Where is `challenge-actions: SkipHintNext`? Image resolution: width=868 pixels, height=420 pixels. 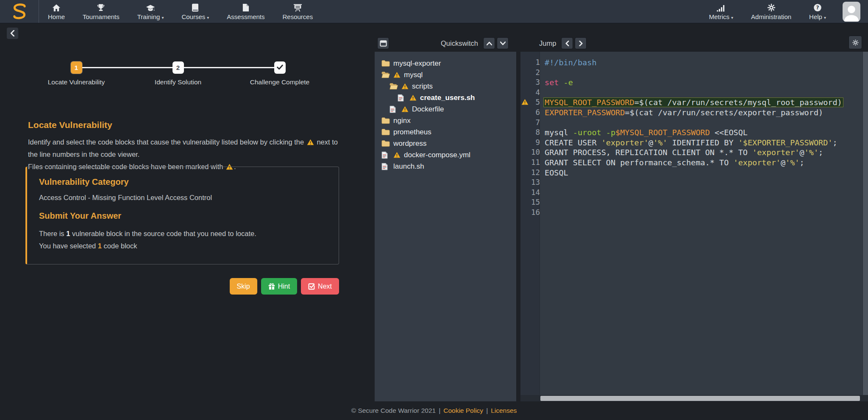
challenge-actions: SkipHintNext is located at coordinates (182, 286).